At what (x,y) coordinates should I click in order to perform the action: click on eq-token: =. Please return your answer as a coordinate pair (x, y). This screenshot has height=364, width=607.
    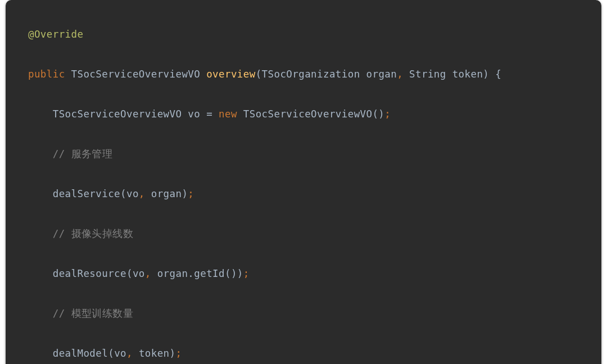
    Looking at the image, I should click on (209, 114).